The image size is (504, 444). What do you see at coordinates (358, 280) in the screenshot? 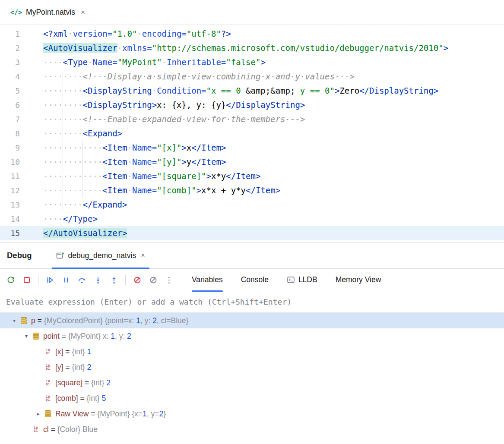
I see `tab-label: Memory View` at bounding box center [358, 280].